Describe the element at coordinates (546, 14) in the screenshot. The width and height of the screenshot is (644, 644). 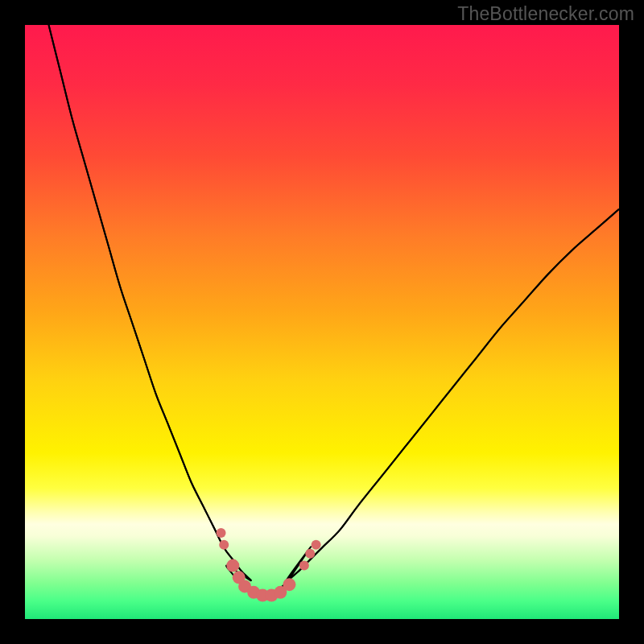
I see `watermark-label: TheBottlenecker.com` at that location.